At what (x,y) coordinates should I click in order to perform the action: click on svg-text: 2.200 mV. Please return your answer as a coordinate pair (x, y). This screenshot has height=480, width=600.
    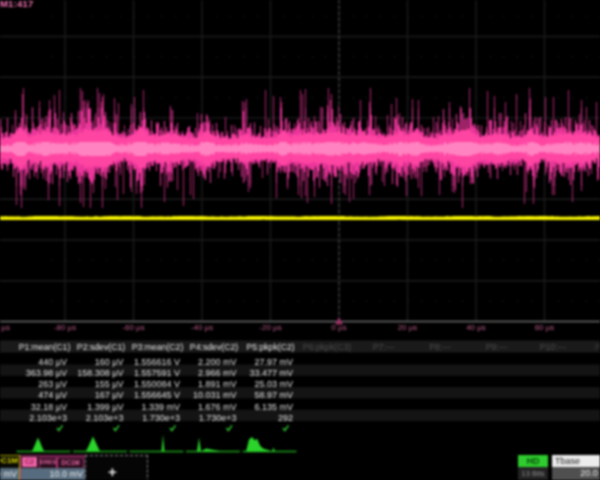
    Looking at the image, I should click on (218, 362).